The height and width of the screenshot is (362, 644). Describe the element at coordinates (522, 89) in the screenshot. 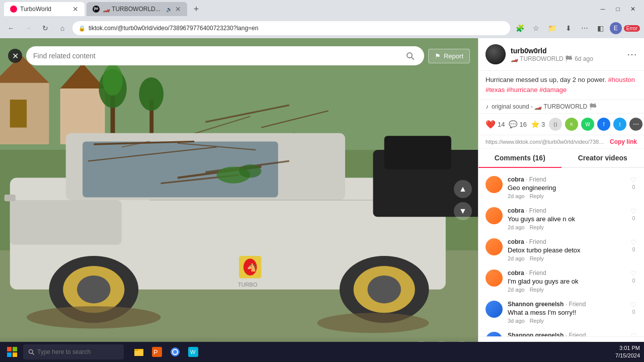

I see `hashtag-hurricane: #hurricane` at that location.